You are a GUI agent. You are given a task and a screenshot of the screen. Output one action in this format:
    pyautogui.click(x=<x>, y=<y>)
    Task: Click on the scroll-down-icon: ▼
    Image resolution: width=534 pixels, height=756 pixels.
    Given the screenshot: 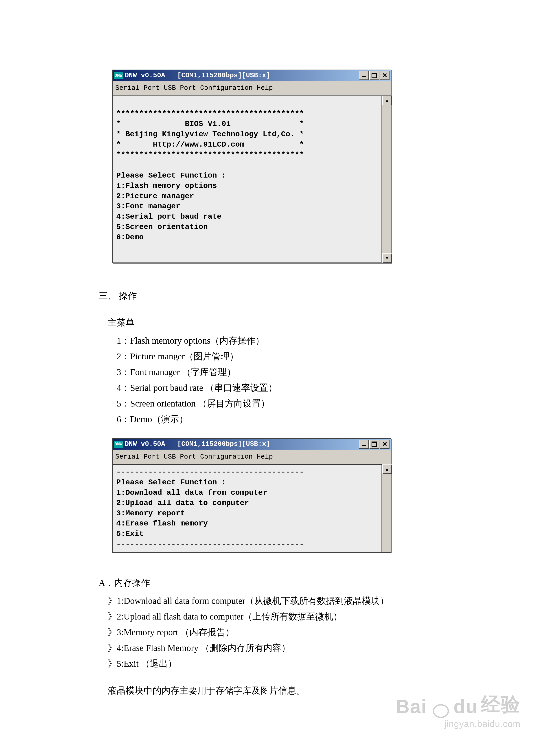 What is the action you would take?
    pyautogui.click(x=387, y=258)
    